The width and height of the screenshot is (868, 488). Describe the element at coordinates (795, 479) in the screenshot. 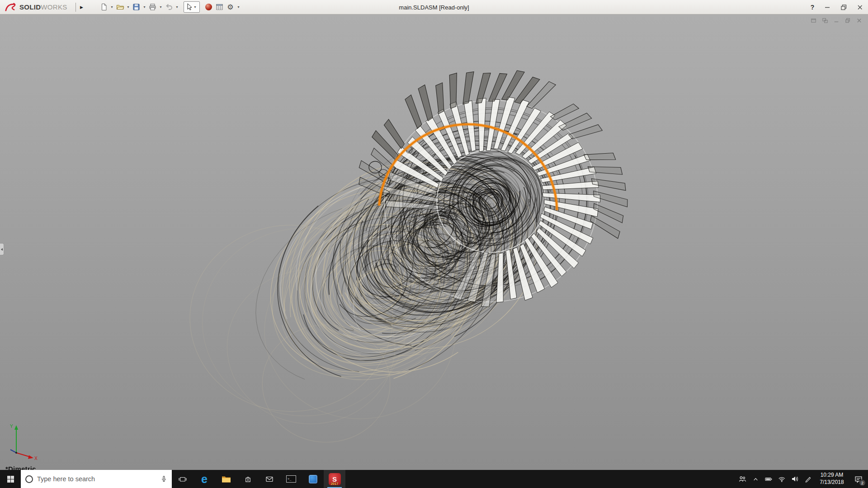

I see `volume-icon` at that location.